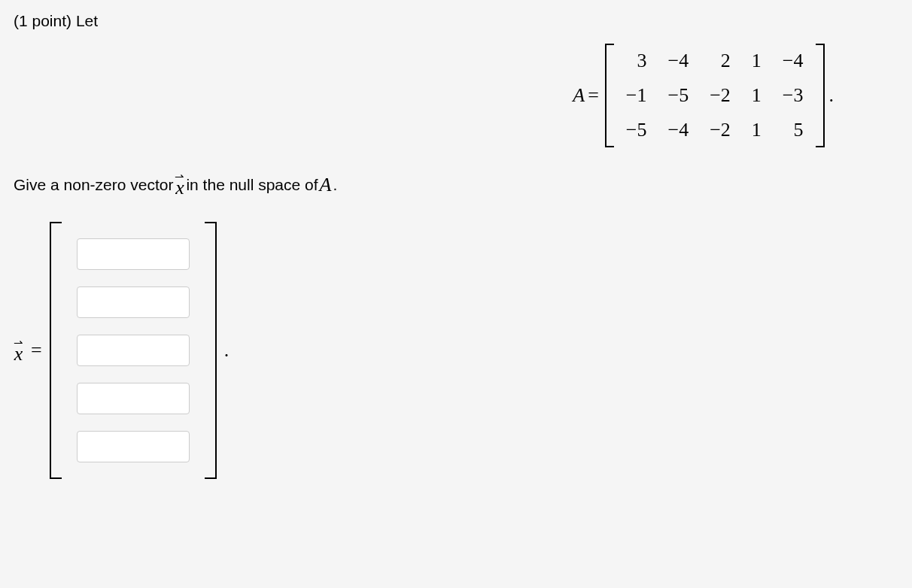  I want to click on matrix-brackets: 3 −4 2 1 −4 −1 −5 −2 1 −3 −5 −4 −2, so click(715, 95).